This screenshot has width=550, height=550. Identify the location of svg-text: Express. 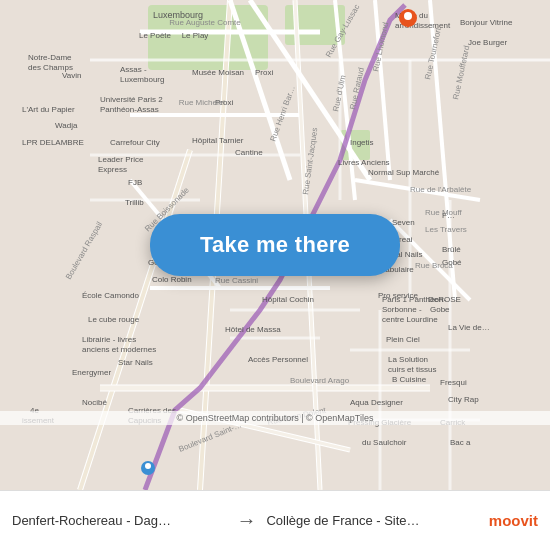
(112, 170).